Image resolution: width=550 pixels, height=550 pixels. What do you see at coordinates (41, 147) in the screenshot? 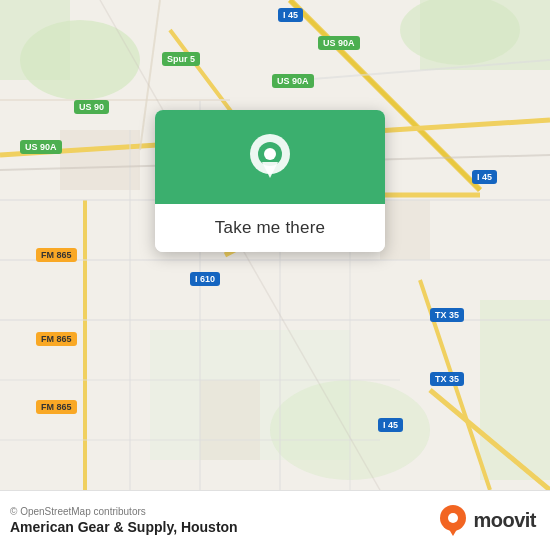
I see `road-badge-us90a-3: US 90A` at bounding box center [41, 147].